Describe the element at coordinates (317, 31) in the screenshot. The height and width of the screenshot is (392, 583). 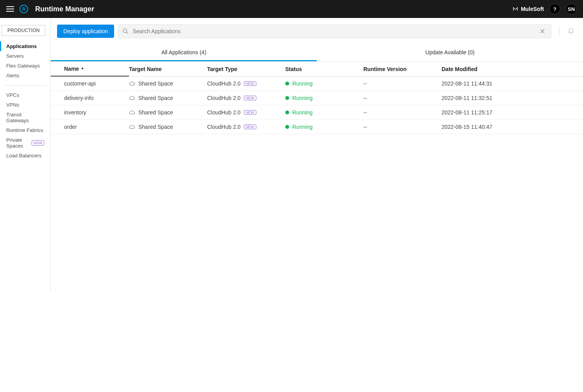
I see `toolbar: Deploy application` at that location.